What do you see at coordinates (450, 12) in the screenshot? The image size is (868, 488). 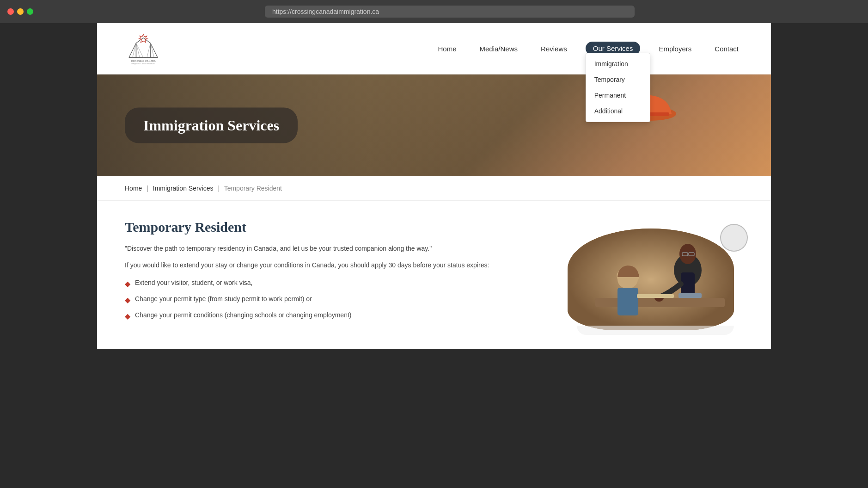 I see `address-bar: https://crossingcanadaimmigration.ca` at bounding box center [450, 12].